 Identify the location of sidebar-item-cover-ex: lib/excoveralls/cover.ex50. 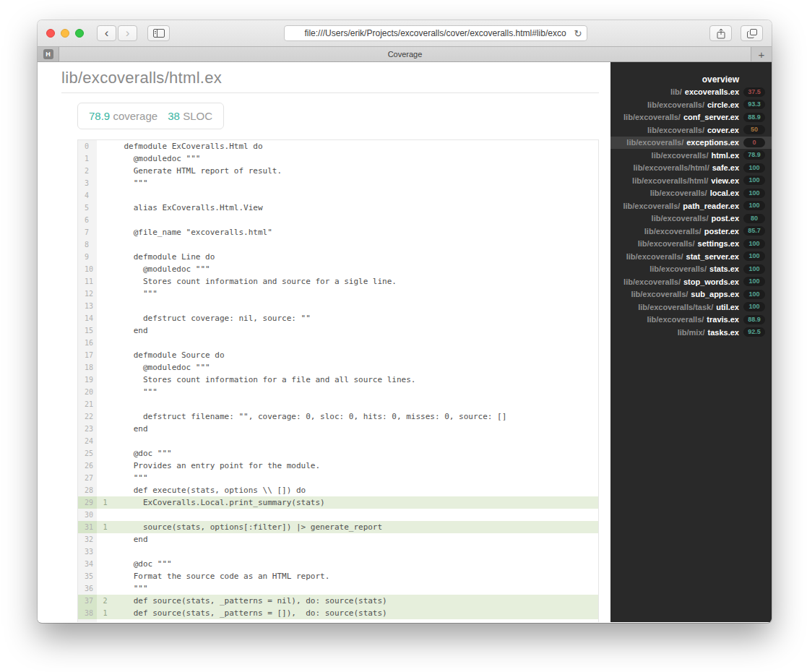
(691, 130).